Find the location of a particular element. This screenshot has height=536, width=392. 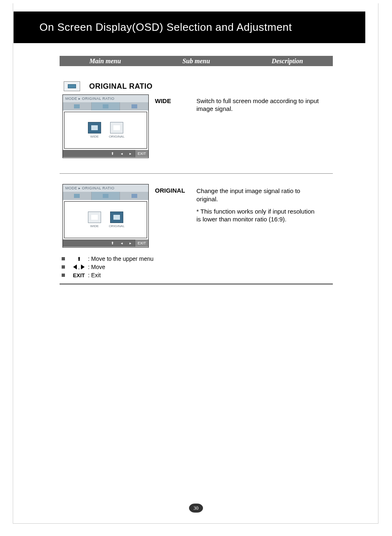

legend-row-move: , : Move is located at coordinates (108, 267).